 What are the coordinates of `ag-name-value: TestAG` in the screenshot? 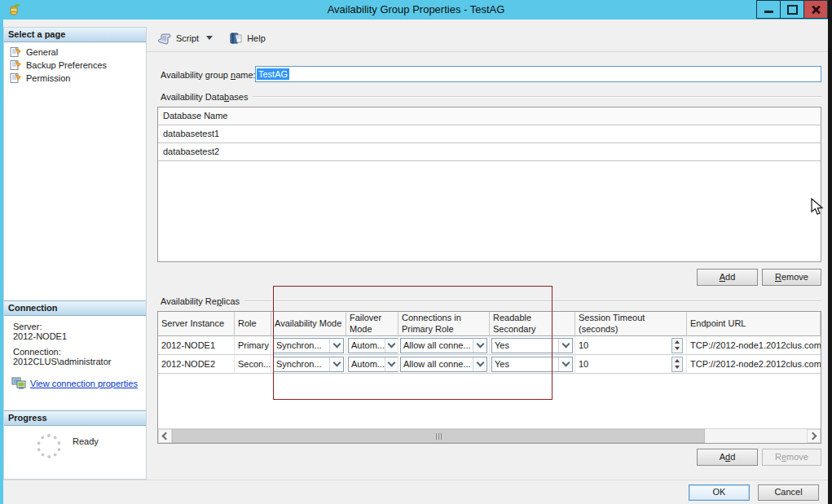 It's located at (273, 74).